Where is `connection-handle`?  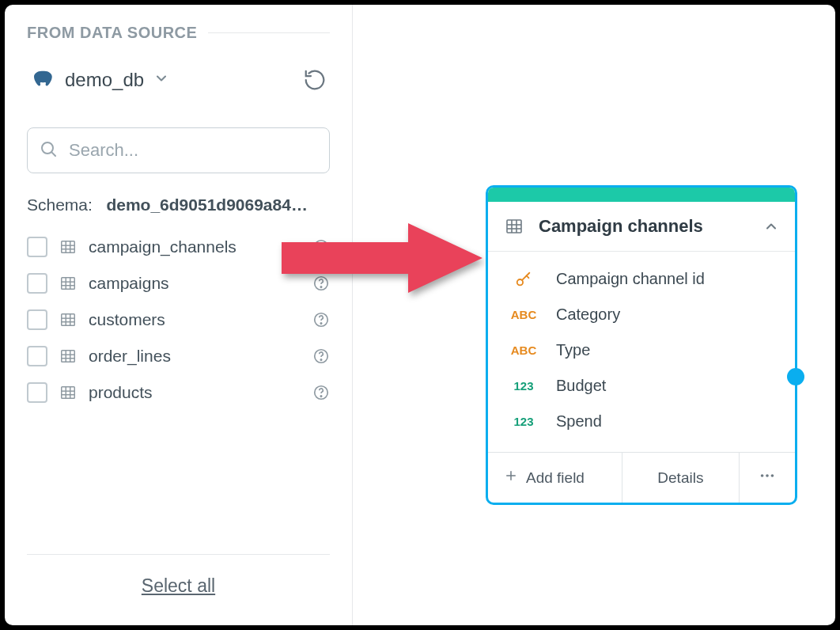 connection-handle is located at coordinates (796, 377).